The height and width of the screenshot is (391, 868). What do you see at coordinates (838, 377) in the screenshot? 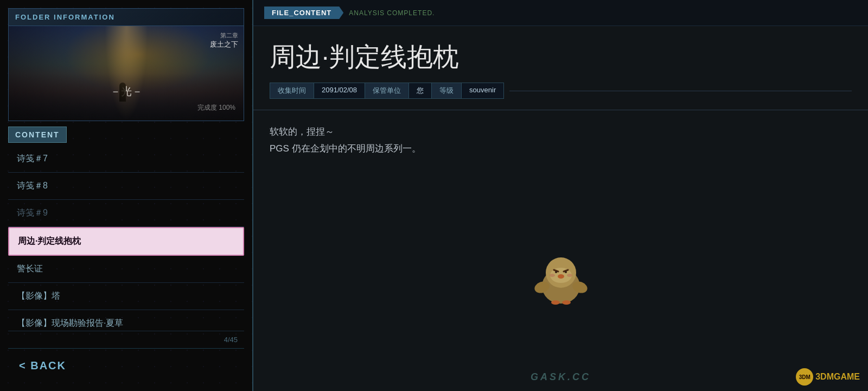
I see `logo-label: 3DMGAME` at bounding box center [838, 377].